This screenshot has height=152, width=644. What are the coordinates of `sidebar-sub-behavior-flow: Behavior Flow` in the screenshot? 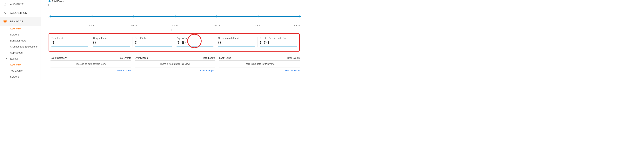 It's located at (20, 41).